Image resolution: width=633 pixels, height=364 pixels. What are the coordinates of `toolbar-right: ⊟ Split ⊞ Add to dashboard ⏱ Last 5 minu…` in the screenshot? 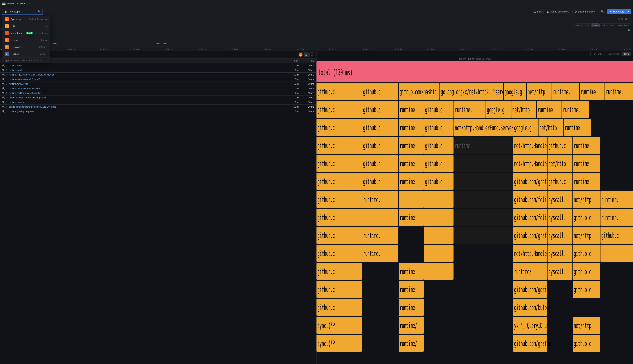 It's located at (581, 12).